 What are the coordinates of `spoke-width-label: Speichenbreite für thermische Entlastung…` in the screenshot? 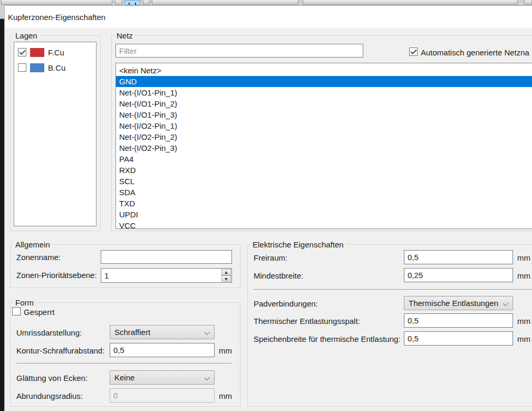 It's located at (327, 339).